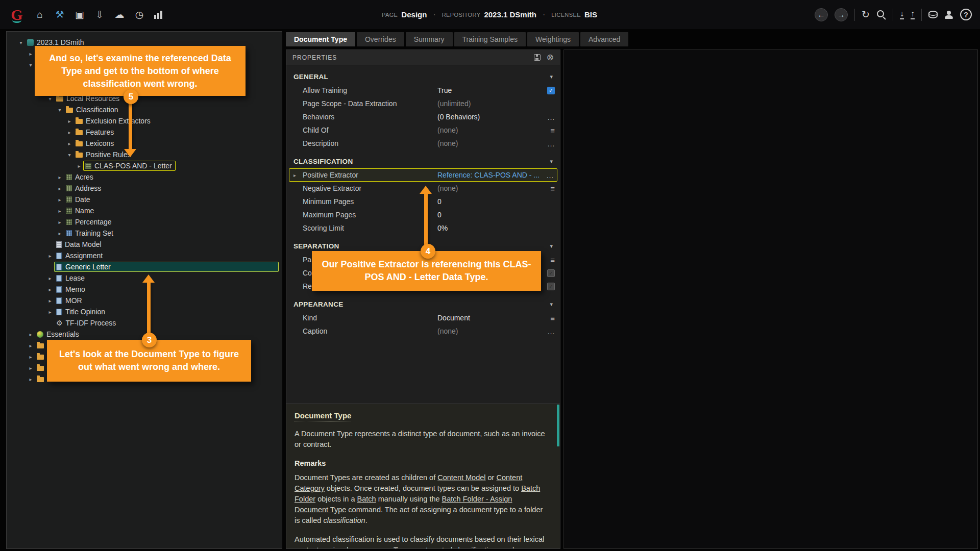  I want to click on property-row-kind: KindDocument≡, so click(423, 318).